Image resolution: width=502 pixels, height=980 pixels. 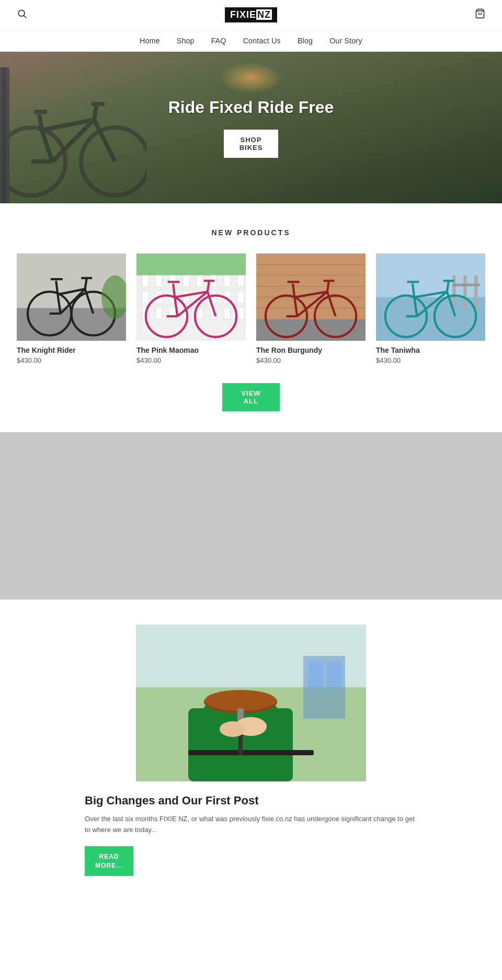 What do you see at coordinates (251, 397) in the screenshot?
I see `view-all-button: VIEWALL` at bounding box center [251, 397].